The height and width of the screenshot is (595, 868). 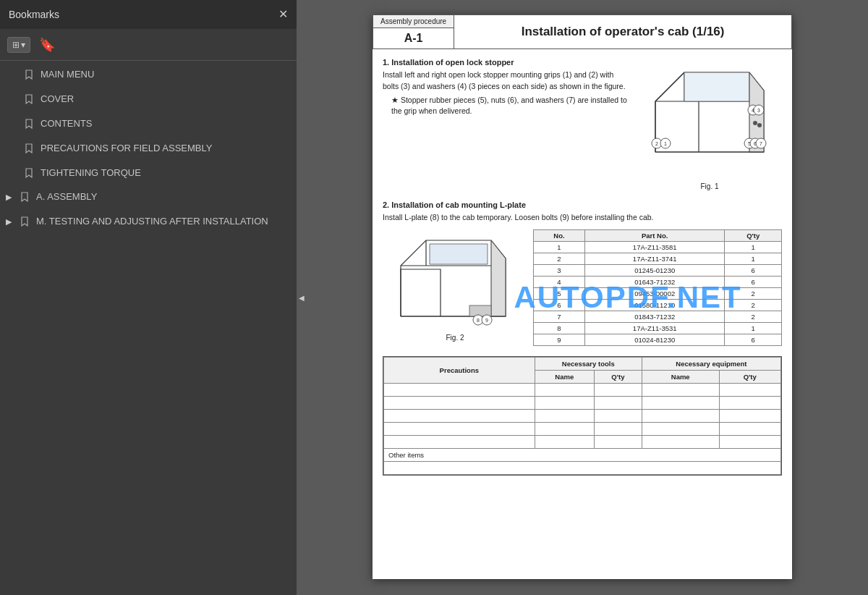 What do you see at coordinates (658, 305) in the screenshot?
I see `table-row: 601580-112102` at bounding box center [658, 305].